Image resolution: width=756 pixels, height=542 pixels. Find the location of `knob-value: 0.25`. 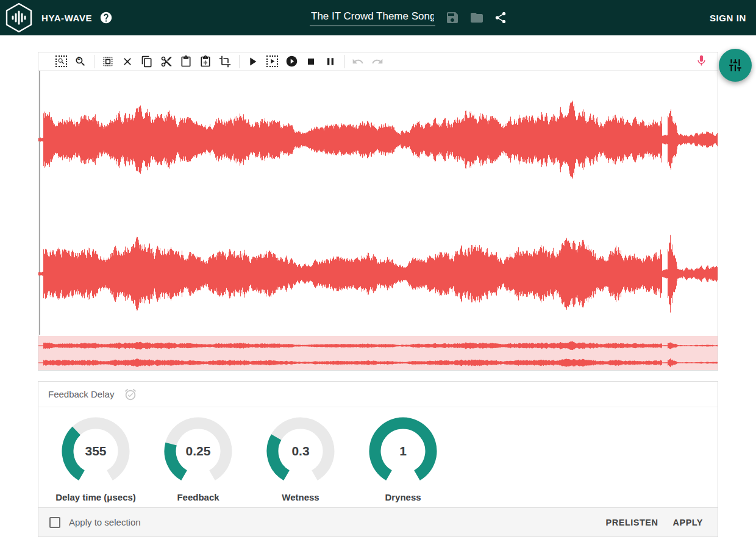

knob-value: 0.25 is located at coordinates (198, 451).